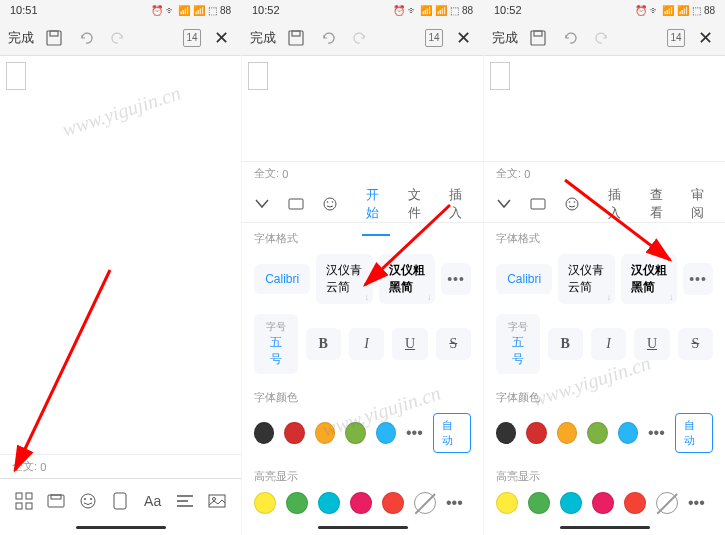 This screenshot has width=725, height=535. What do you see at coordinates (418, 204) in the screenshot?
I see `tab-file: 文件` at bounding box center [418, 204].